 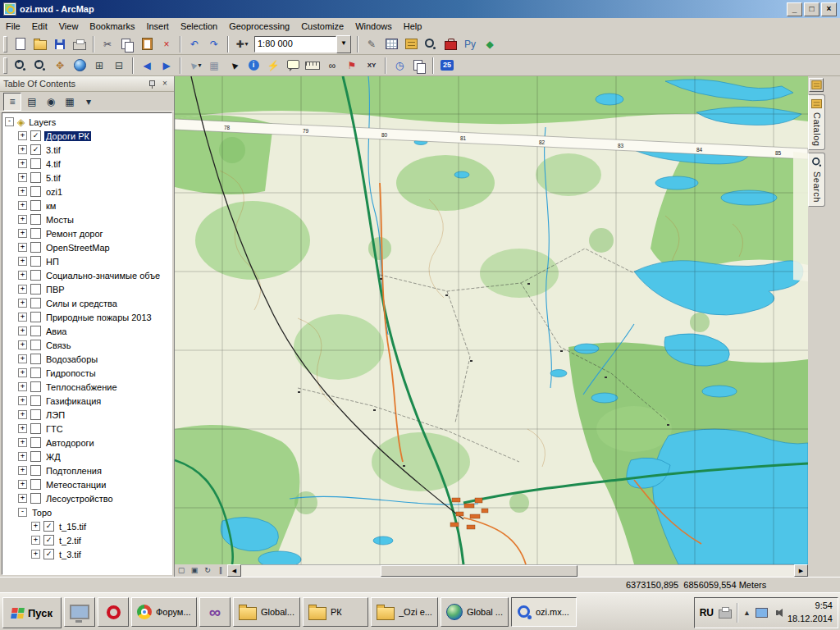 What do you see at coordinates (60, 44) in the screenshot?
I see `save-button` at bounding box center [60, 44].